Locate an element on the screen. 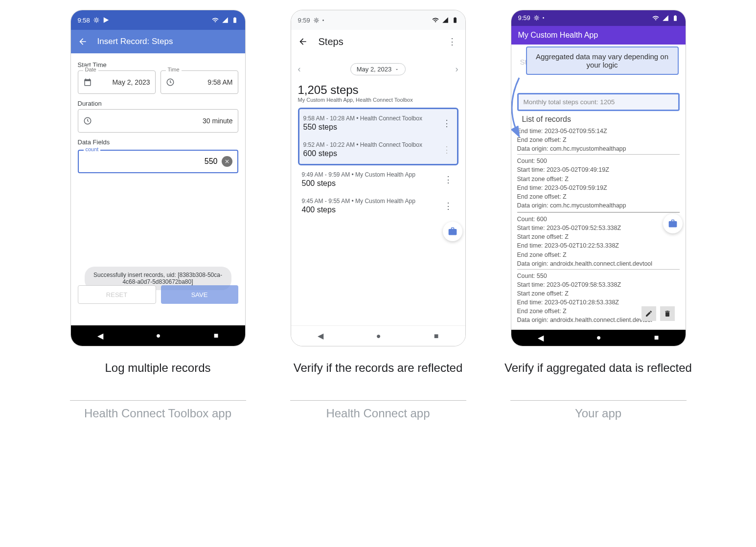  time-picker: Time 9:58 AM is located at coordinates (200, 82).